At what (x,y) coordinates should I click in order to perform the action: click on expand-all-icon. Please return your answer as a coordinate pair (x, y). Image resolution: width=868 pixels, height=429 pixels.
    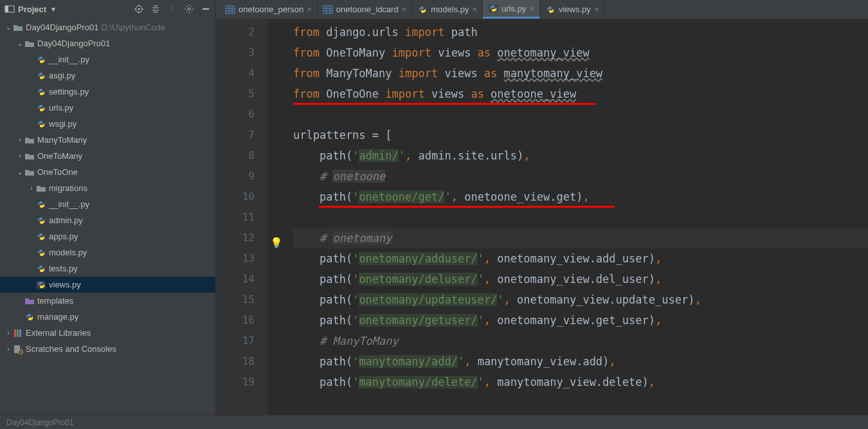
    Looking at the image, I should click on (156, 9).